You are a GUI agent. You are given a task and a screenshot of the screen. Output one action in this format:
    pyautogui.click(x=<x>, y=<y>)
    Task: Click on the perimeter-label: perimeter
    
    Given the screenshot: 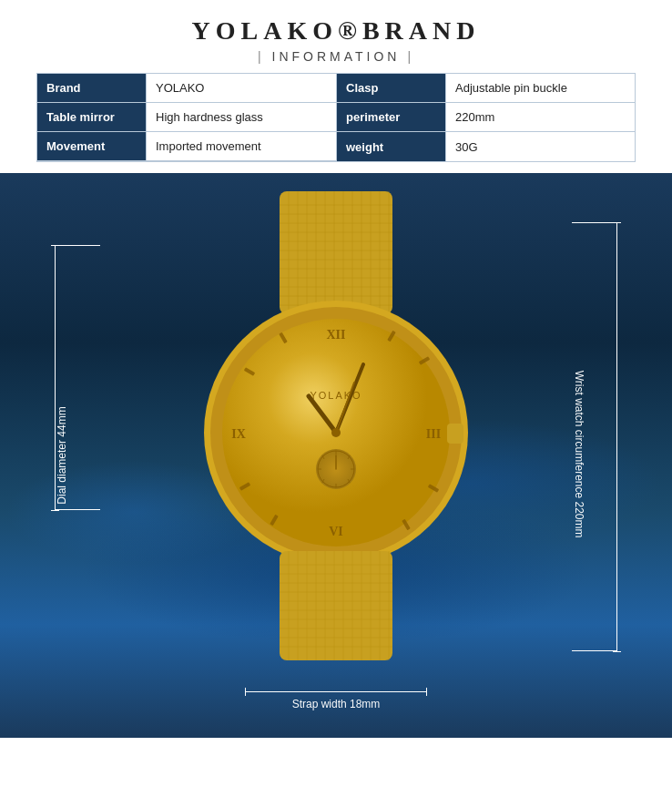 What is the action you would take?
    pyautogui.click(x=392, y=117)
    